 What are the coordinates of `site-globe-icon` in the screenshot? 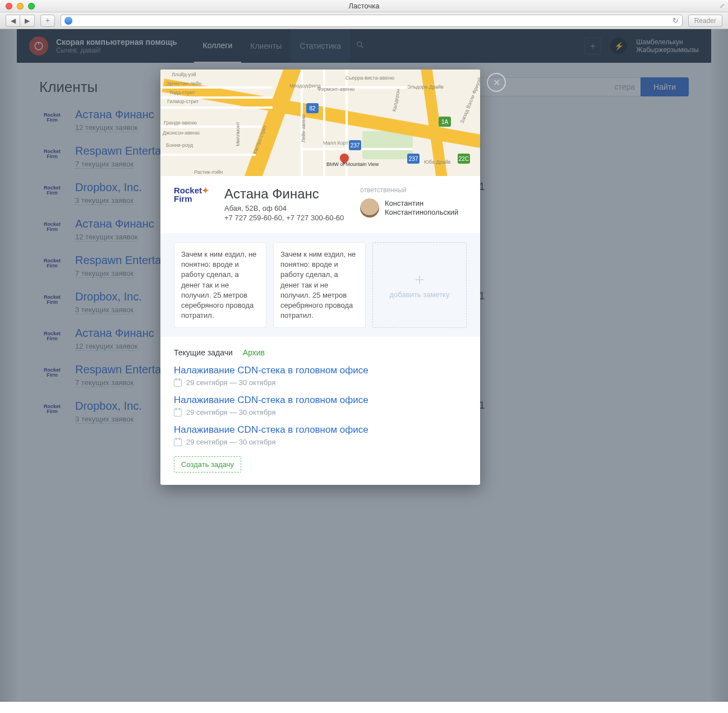 It's located at (68, 21).